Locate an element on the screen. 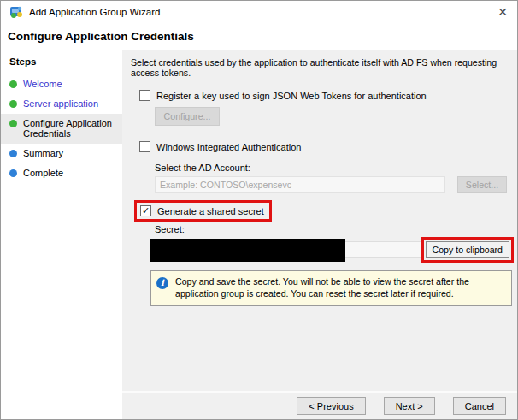 Image resolution: width=518 pixels, height=420 pixels. ad-account-input is located at coordinates (300, 185).